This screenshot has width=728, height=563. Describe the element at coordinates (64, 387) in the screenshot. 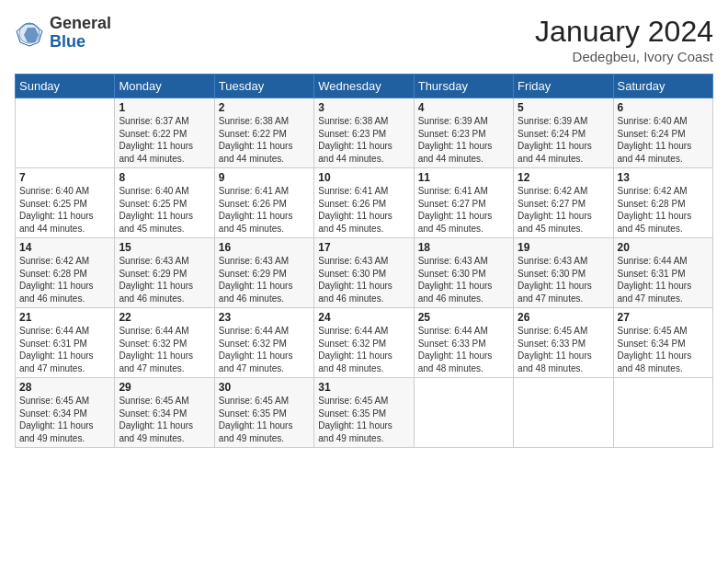

I see `day-number: 28` at that location.